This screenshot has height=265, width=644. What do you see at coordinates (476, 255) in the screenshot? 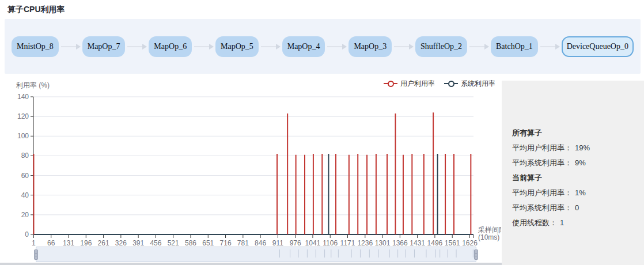
I see `datazoom-right-handle` at bounding box center [476, 255].